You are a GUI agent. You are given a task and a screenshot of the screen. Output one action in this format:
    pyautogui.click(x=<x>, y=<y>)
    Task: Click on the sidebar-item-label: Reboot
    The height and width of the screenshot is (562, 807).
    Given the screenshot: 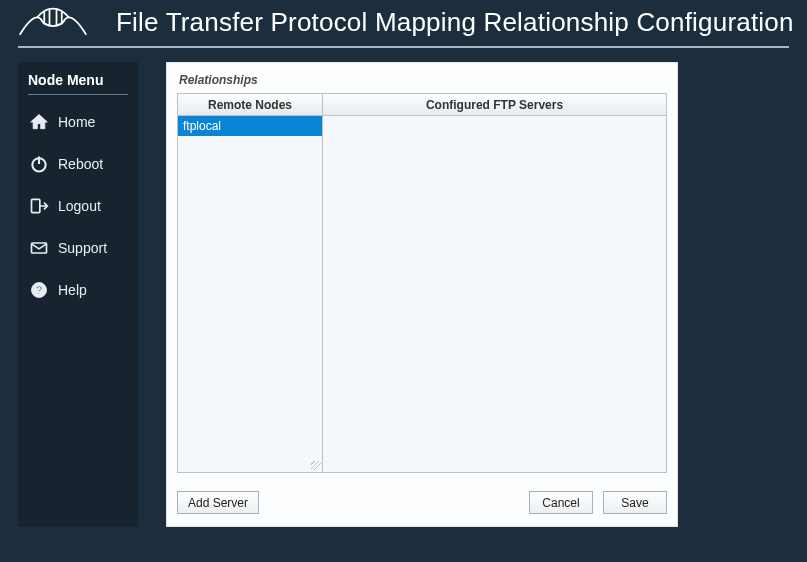 What is the action you would take?
    pyautogui.click(x=80, y=164)
    